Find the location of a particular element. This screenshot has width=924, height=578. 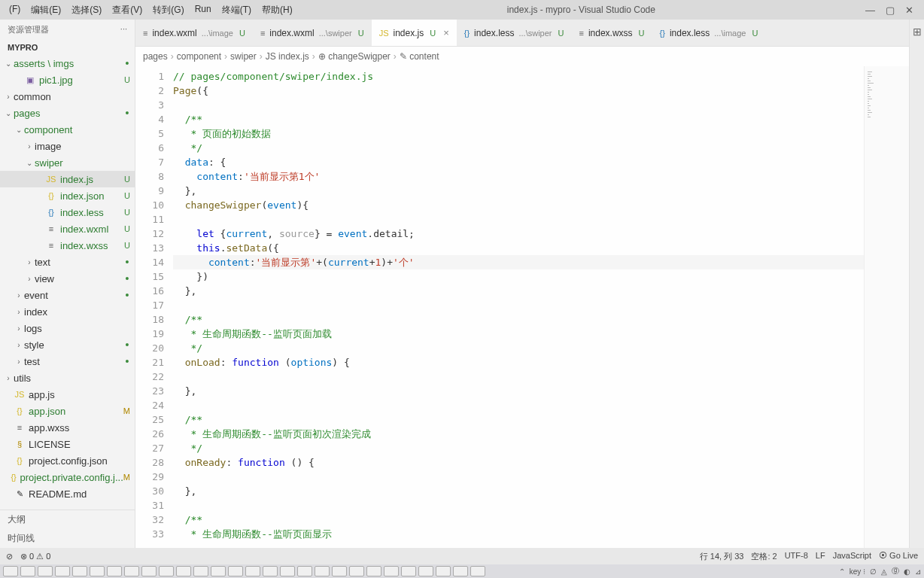

close-icon: ✕ is located at coordinates (909, 11).